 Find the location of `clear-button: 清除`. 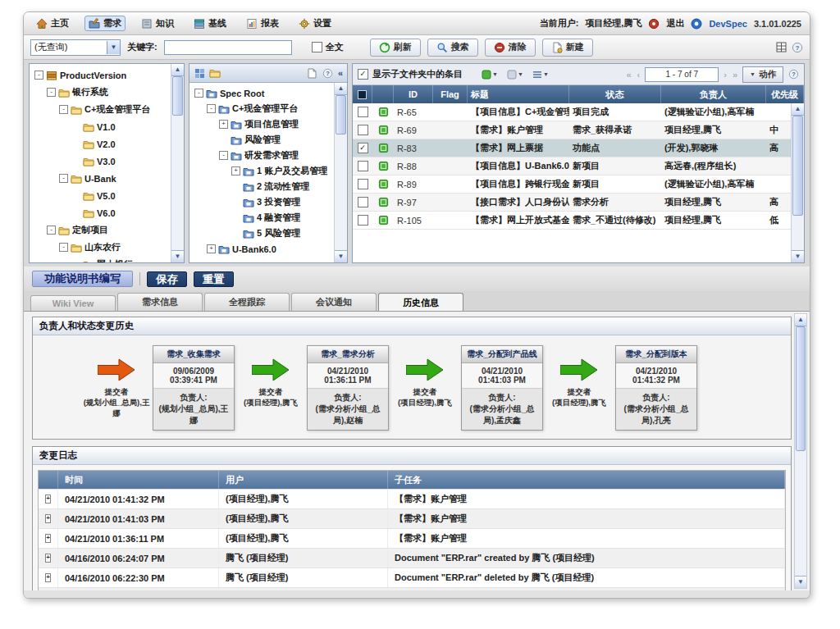

clear-button: 清除 is located at coordinates (510, 48).